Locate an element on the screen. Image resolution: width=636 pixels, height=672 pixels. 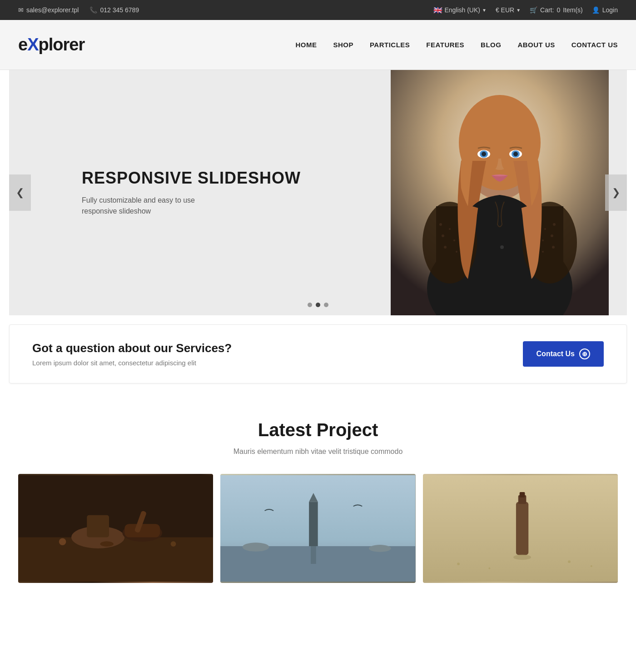
slide-dots is located at coordinates (318, 305).